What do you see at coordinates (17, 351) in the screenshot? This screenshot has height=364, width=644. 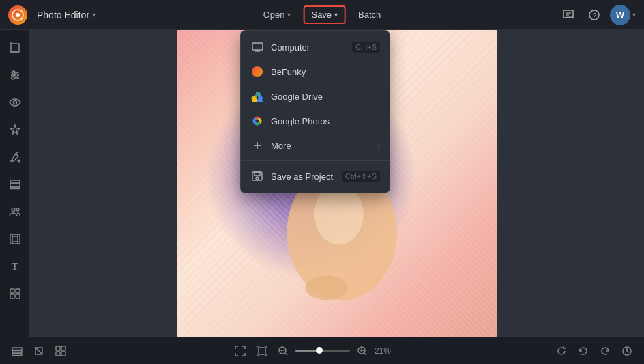 I see `layers-toggle-button` at bounding box center [17, 351].